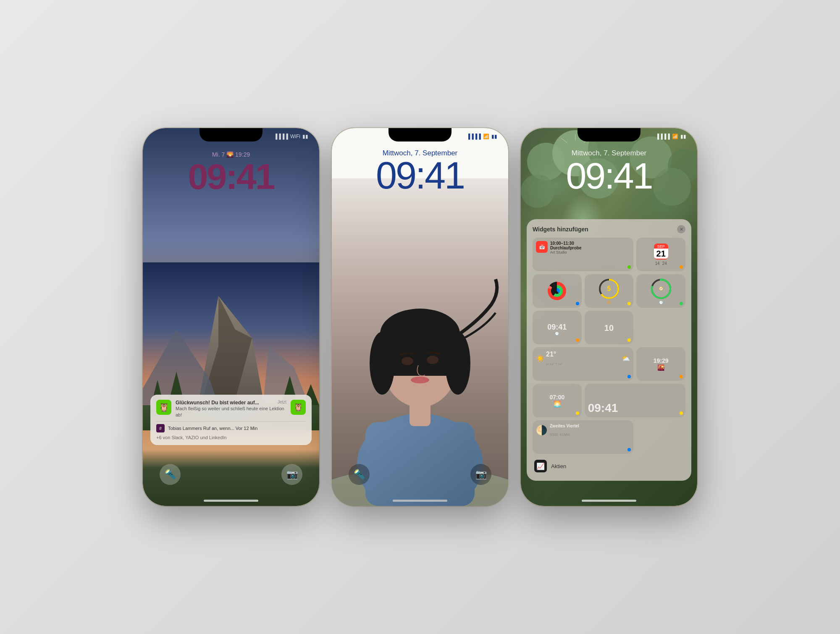 Image resolution: width=840 pixels, height=634 pixels. Describe the element at coordinates (566, 430) in the screenshot. I see `moon-rise: Mondaufgang 18:...` at that location.